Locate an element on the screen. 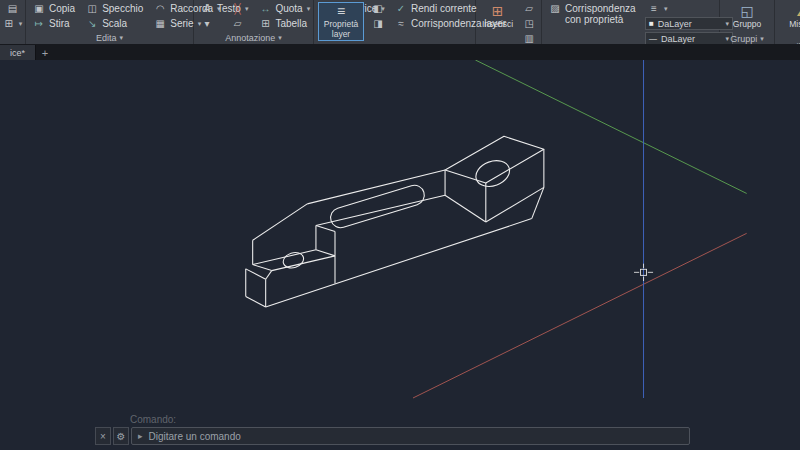  layer-off-icon: ◨ is located at coordinates (378, 24).